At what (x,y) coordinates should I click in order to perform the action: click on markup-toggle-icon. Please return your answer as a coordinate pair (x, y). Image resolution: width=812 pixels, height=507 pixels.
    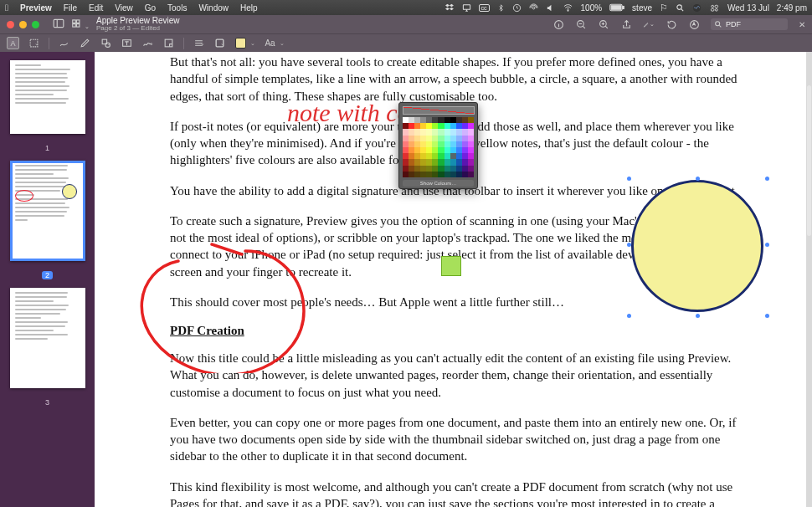
    Looking at the image, I should click on (694, 24).